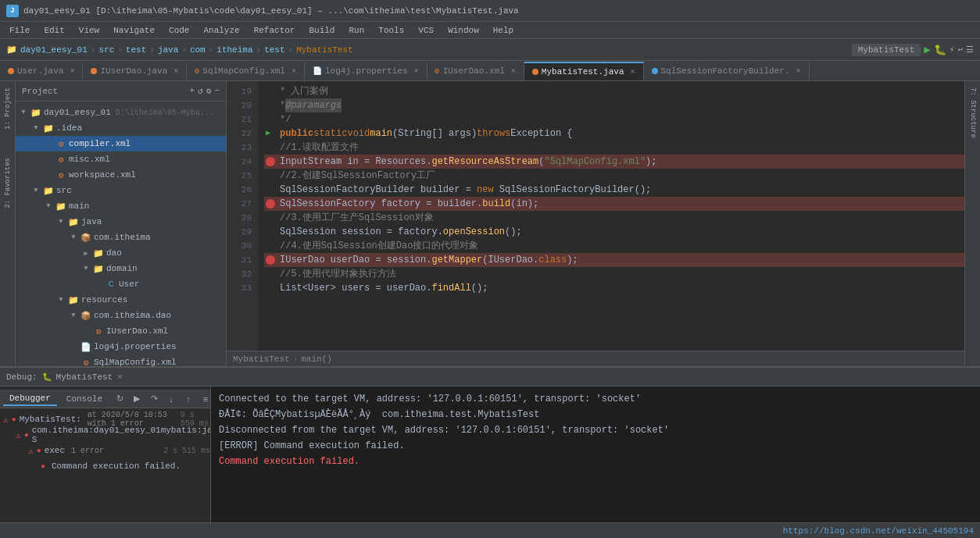 Image resolution: width=980 pixels, height=538 pixels. I want to click on pkg-icon-com: 📦, so click(86, 237).